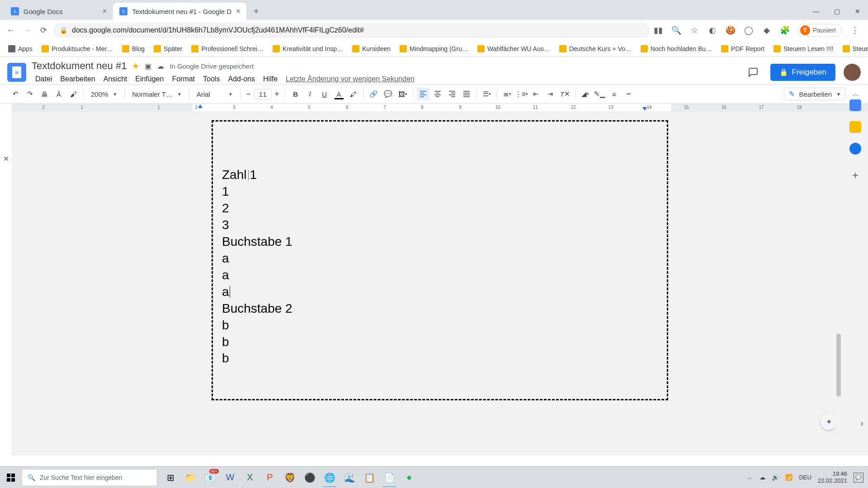  Describe the element at coordinates (157, 94) in the screenshot. I see `paragraph-style-select: Normaler T…▼` at that location.